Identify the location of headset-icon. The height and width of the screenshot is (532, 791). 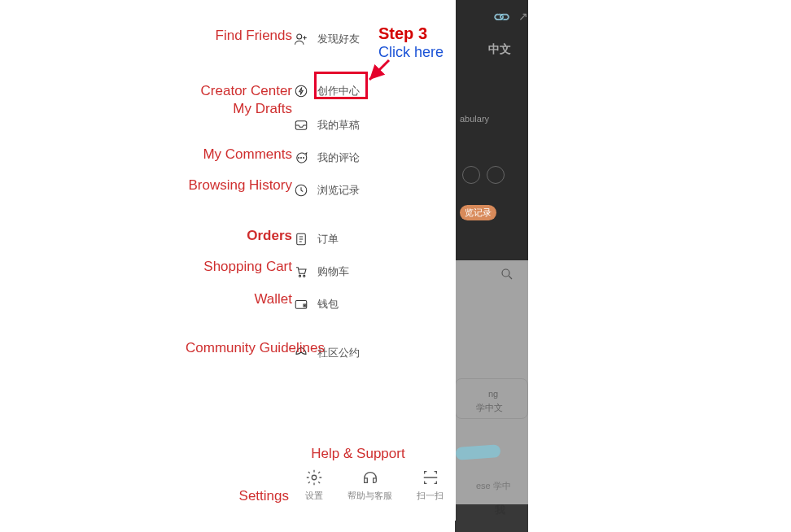
(370, 477).